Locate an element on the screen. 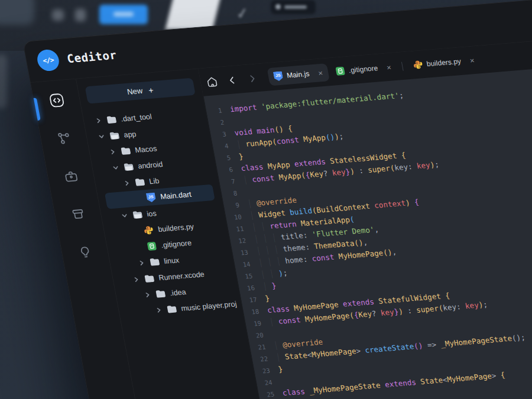 The image size is (532, 399). line-number: 5 is located at coordinates (223, 158).